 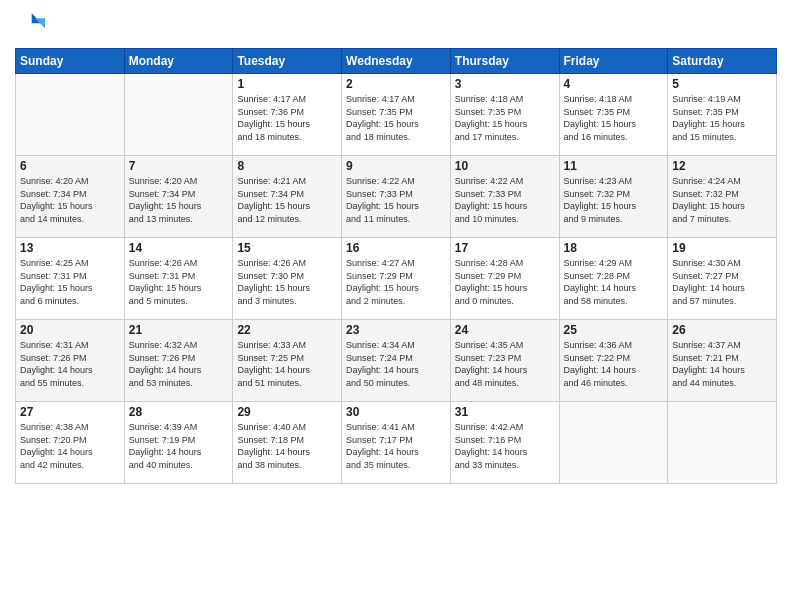 What do you see at coordinates (179, 282) in the screenshot?
I see `day-info: Sunrise: 4:26 AM Sunset: 7:31 PM Dayligh…` at bounding box center [179, 282].